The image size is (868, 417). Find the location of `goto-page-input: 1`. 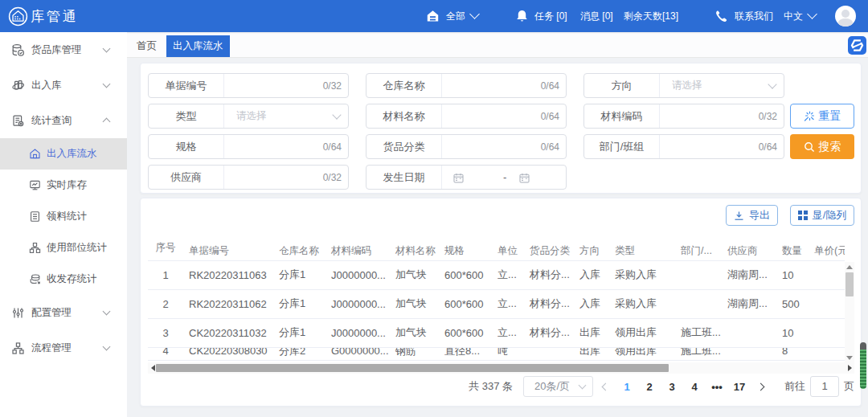

goto-page-input: 1 is located at coordinates (825, 386).